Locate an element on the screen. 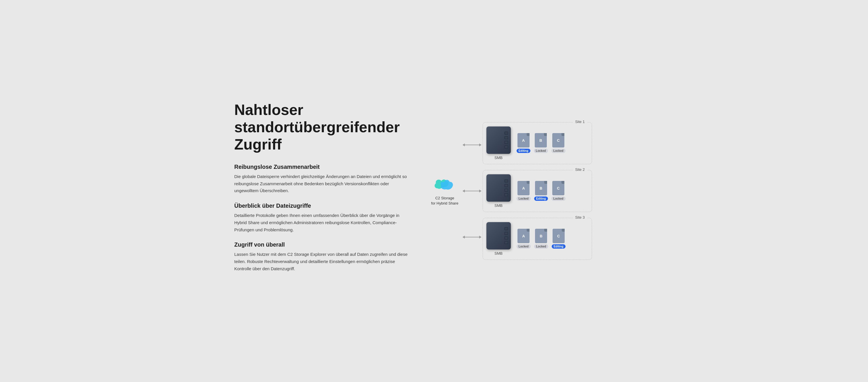  section-text-3: Lassen Sie Nutzer mit dem C2 Storage Exp… is located at coordinates (323, 262).